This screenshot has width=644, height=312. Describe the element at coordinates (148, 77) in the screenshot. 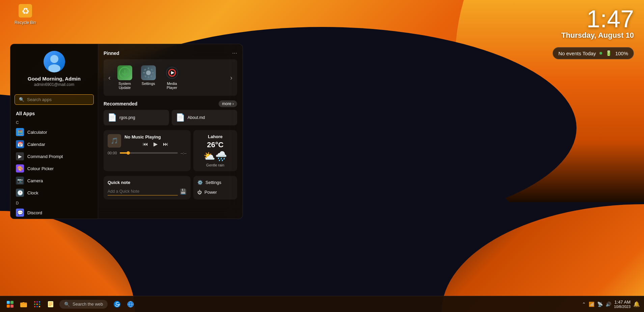

I see `pinned-app-settings: Settings` at that location.